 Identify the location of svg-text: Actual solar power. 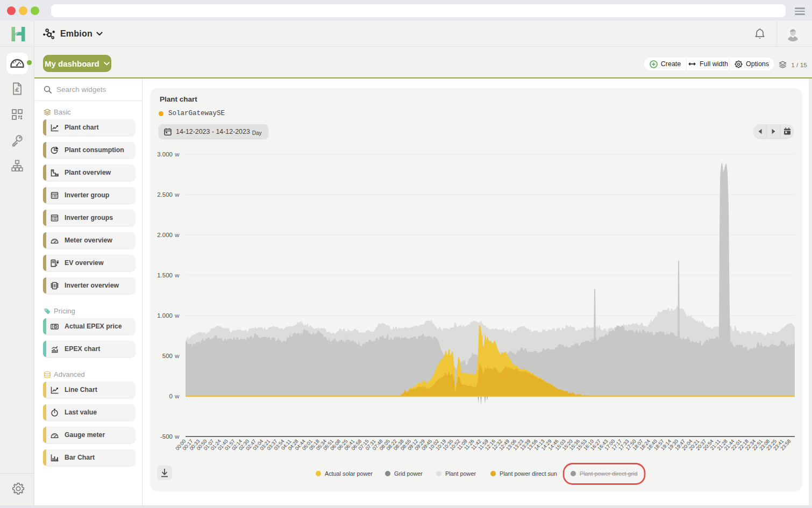
(348, 474).